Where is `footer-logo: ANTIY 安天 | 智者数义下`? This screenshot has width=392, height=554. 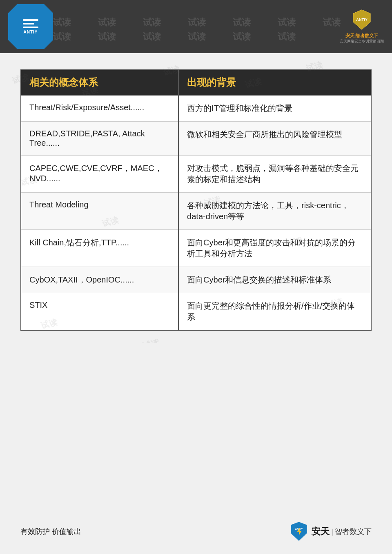
footer-logo: ANTIY 安天 | 智者数义下 is located at coordinates (330, 532).